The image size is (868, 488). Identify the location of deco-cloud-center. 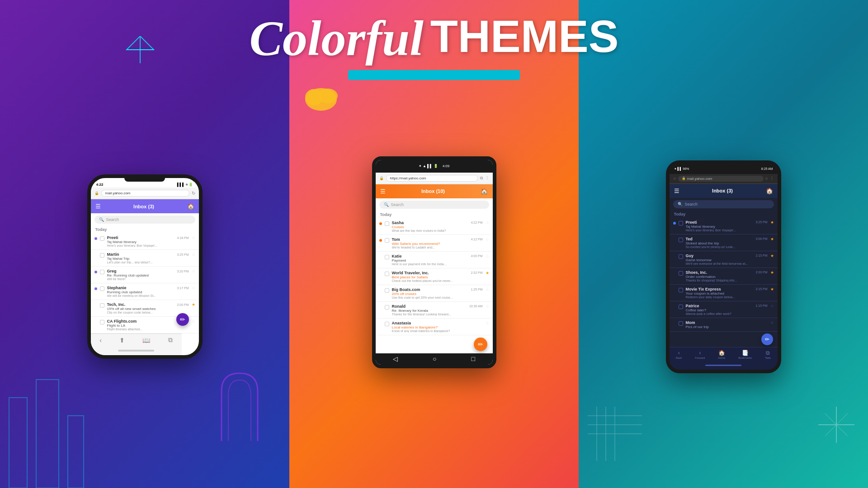
(321, 97).